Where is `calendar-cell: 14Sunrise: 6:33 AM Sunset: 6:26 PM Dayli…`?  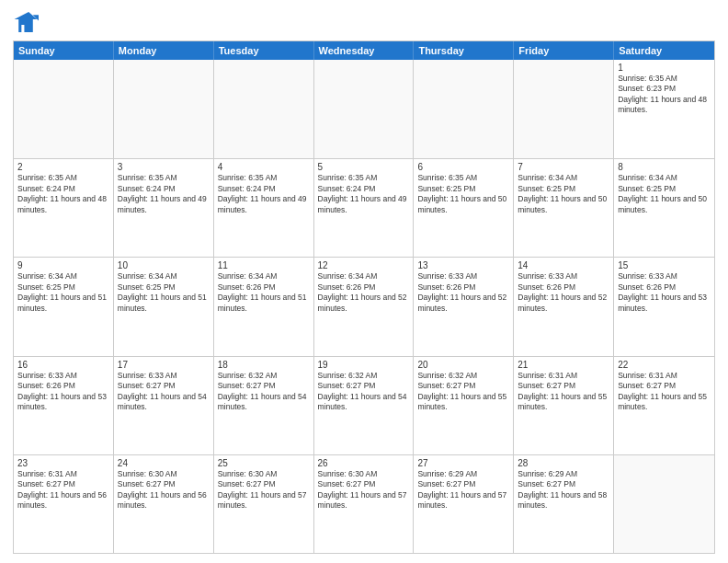 calendar-cell: 14Sunrise: 6:33 AM Sunset: 6:26 PM Dayli… is located at coordinates (564, 306).